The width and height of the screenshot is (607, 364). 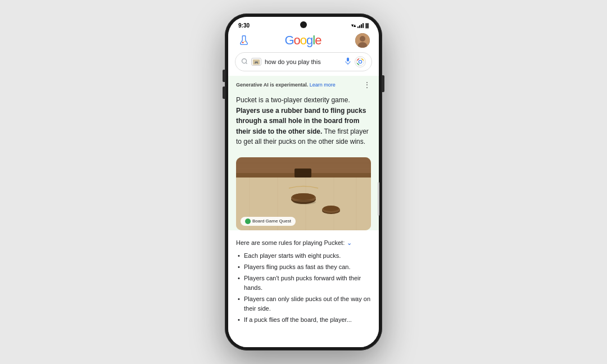 What do you see at coordinates (304, 124) in the screenshot?
I see `ai-result-text: Pucket is a two-player dexterity game. P…` at bounding box center [304, 124].